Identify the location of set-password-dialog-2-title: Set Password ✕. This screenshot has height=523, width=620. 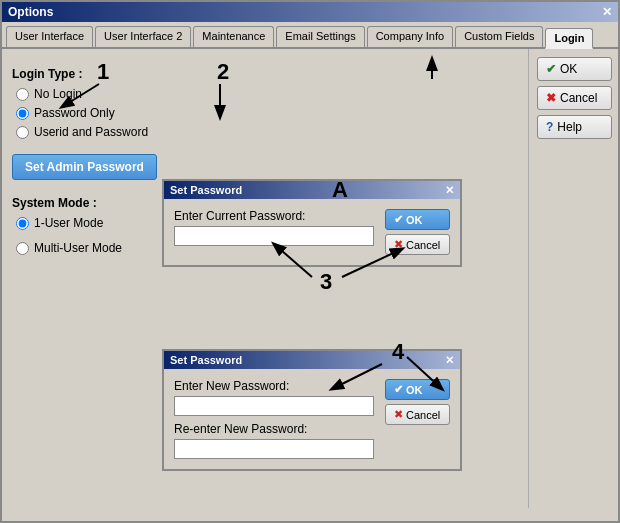
(312, 360).